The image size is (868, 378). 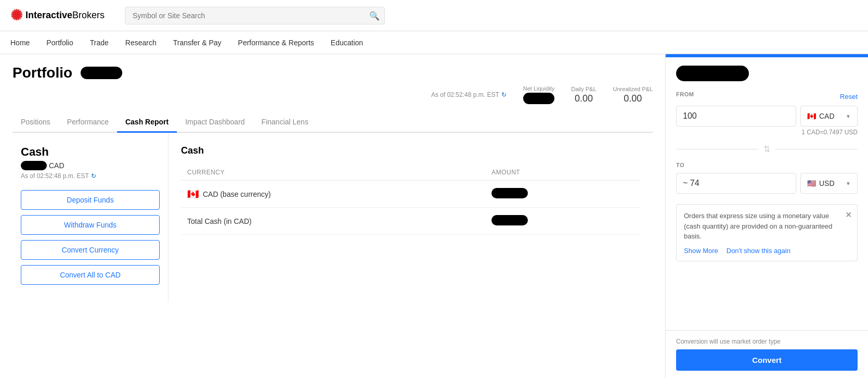 I want to click on notice-box: Orders that express size using a monetar…, so click(x=767, y=233).